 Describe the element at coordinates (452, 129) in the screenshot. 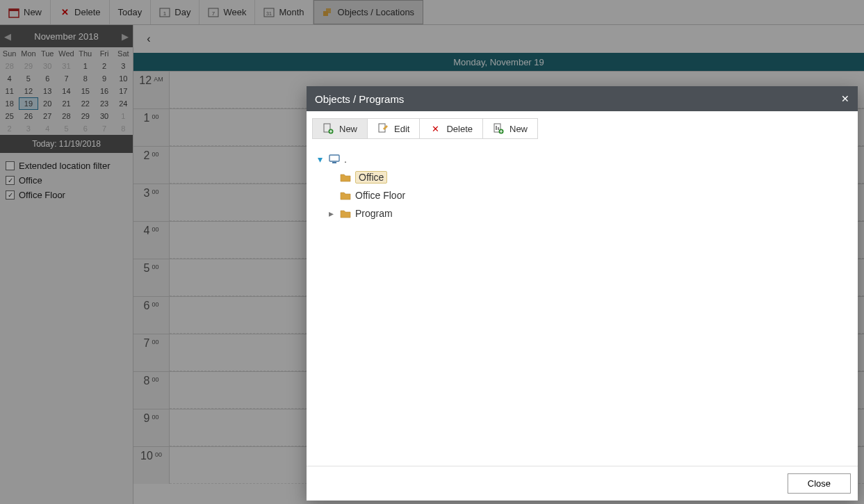

I see `dialog-delete-button: ✕ Delete` at that location.